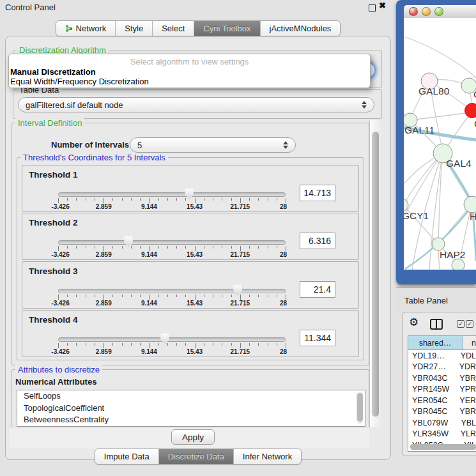  Describe the element at coordinates (433, 401) in the screenshot. I see `cell: YER054C` at that location.